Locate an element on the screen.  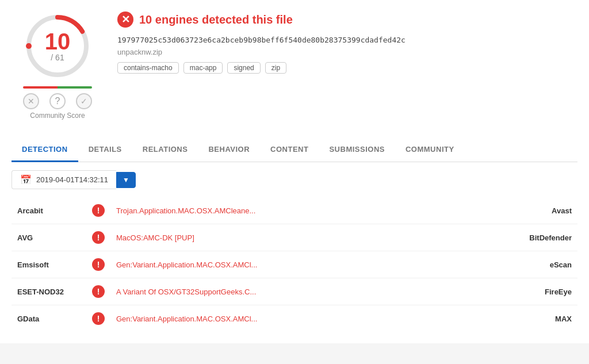
community-score-icons: ✕ ? ✓ is located at coordinates (58, 101).